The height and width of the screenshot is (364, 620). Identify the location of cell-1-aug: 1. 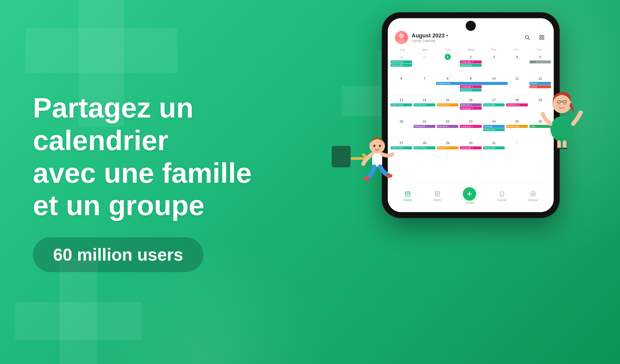
(448, 63).